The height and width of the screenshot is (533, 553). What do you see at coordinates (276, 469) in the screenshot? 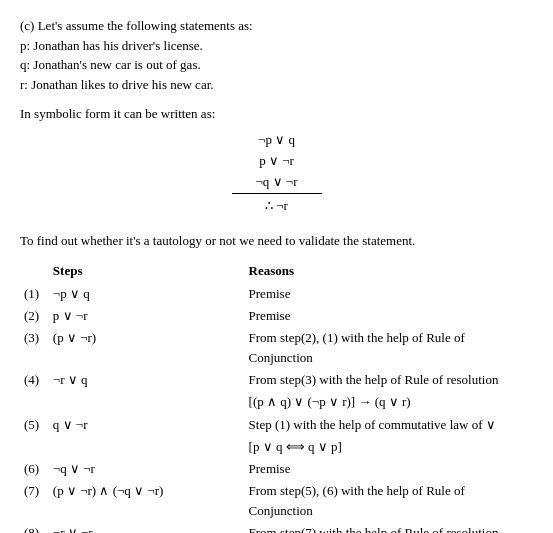
I see `table-row: (6)¬q ∨ ¬rPremise` at bounding box center [276, 469].